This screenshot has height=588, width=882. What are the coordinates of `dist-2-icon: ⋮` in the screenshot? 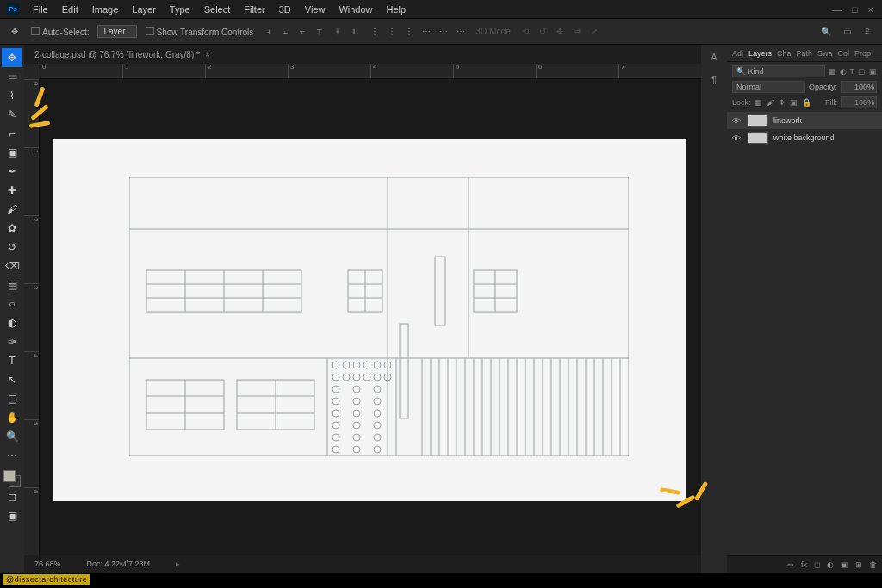 It's located at (392, 32).